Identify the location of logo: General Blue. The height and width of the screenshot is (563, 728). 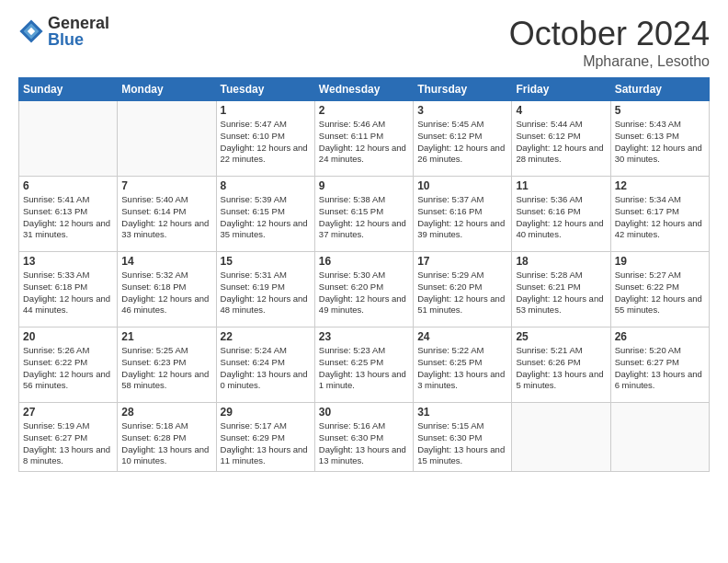
(64, 31).